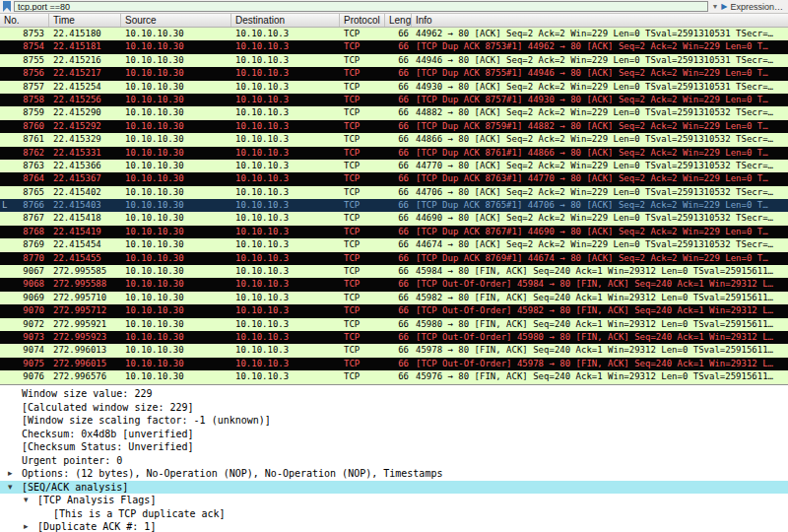 The width and height of the screenshot is (788, 532). What do you see at coordinates (394, 447) in the screenshot?
I see `detail-line: [Checksum Status: Unverified]` at bounding box center [394, 447].